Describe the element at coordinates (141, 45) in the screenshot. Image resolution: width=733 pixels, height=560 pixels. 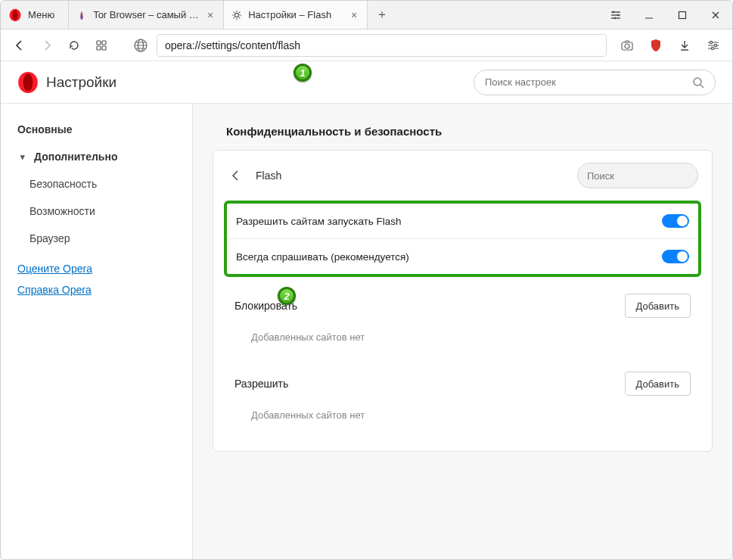
I see `site-info-icon` at that location.